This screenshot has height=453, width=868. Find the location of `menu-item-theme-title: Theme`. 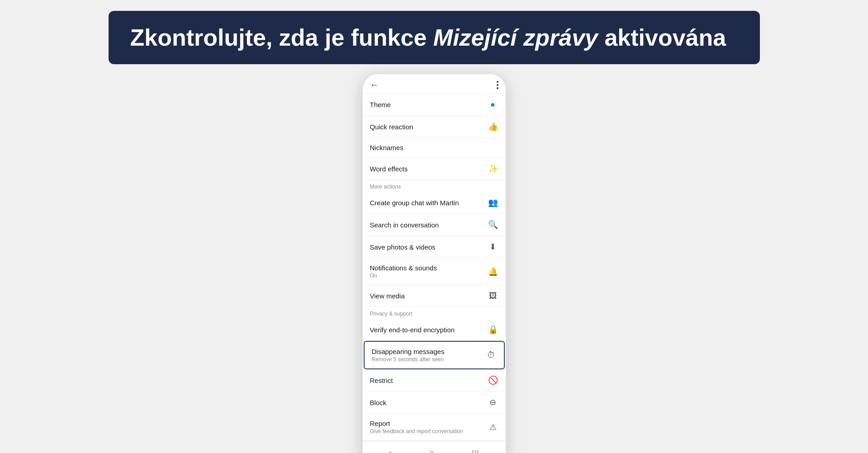

menu-item-theme-title: Theme is located at coordinates (381, 105).